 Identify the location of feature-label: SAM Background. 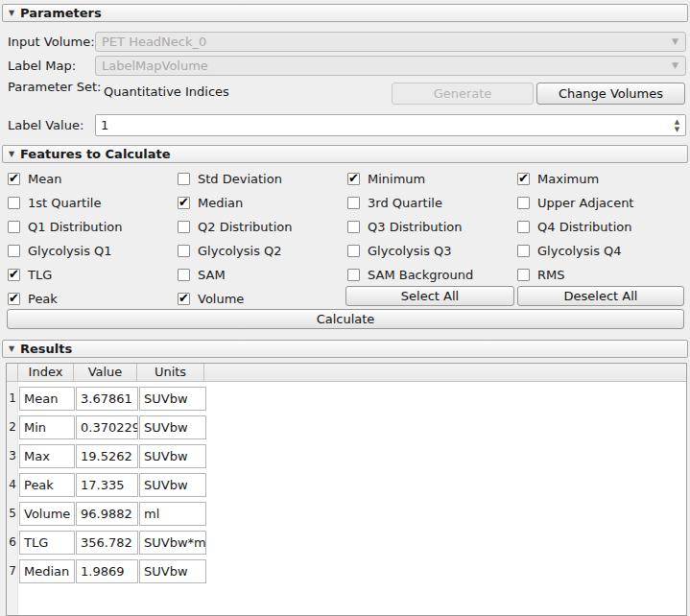
(420, 274).